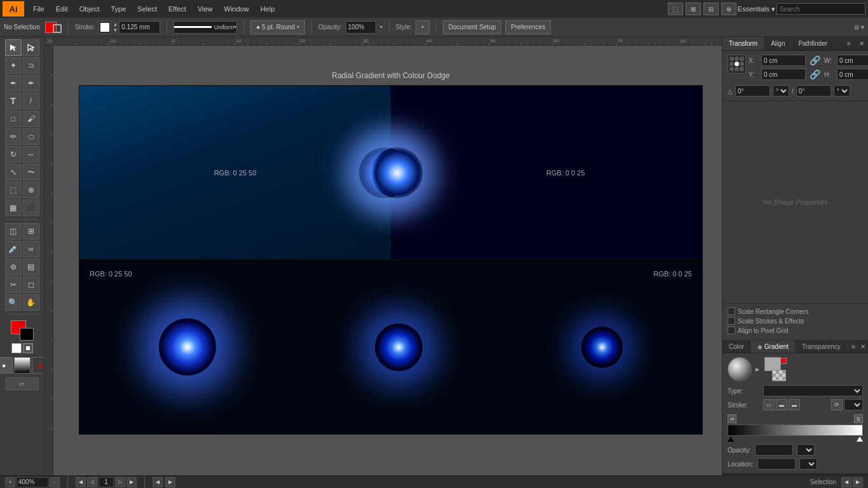  Describe the element at coordinates (62, 9) in the screenshot. I see `menu-edit: Edit` at that location.